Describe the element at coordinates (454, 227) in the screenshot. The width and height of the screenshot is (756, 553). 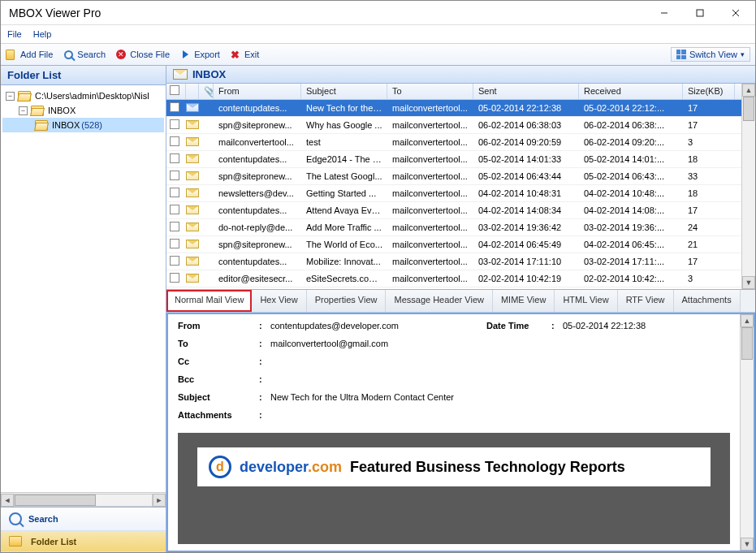
I see `table-row: do-not-reply@de...Add More Traffic ...ma…` at that location.